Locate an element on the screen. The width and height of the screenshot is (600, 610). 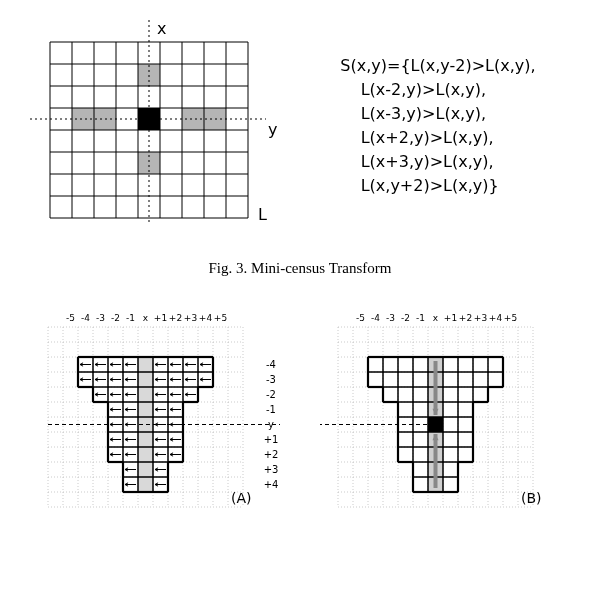
formula-line: L(x-2,y)>L(x,y), is located at coordinates (403, 90).